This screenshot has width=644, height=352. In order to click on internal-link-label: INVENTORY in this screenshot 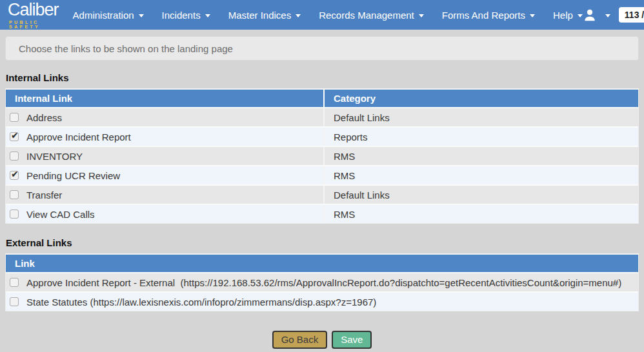, I will do `click(54, 156)`.